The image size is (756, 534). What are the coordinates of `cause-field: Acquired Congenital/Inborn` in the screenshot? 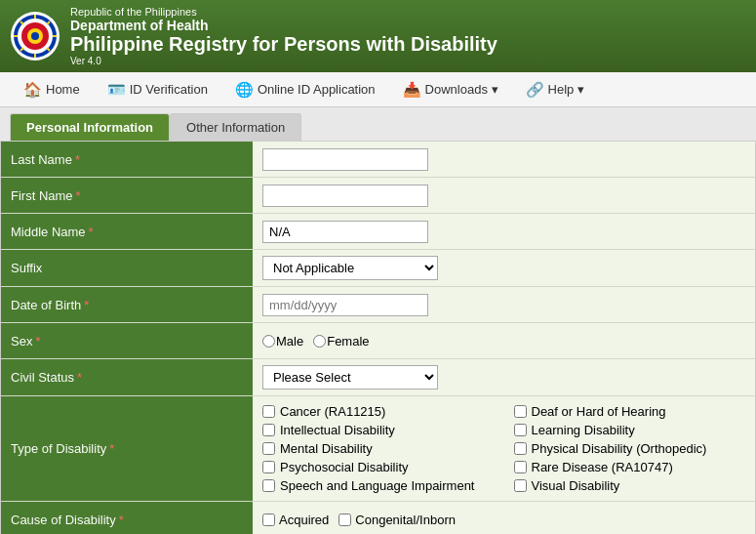 It's located at (503, 517).